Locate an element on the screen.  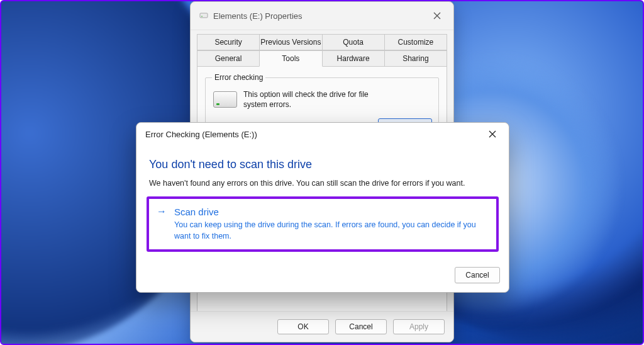
scan-drive-title: Scan drive is located at coordinates (330, 212).